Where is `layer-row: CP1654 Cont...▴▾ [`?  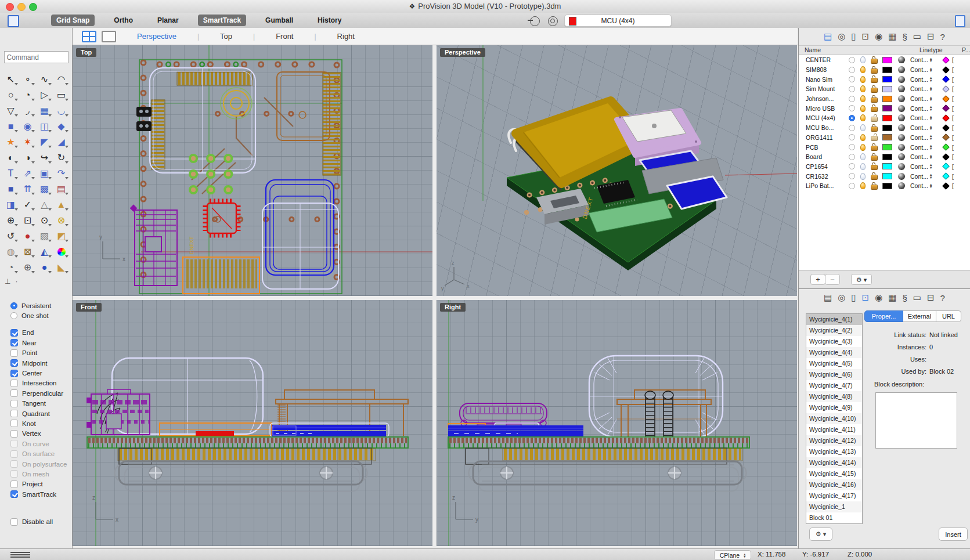 layer-row: CP1654 Cont...▴▾ [ is located at coordinates (885, 167).